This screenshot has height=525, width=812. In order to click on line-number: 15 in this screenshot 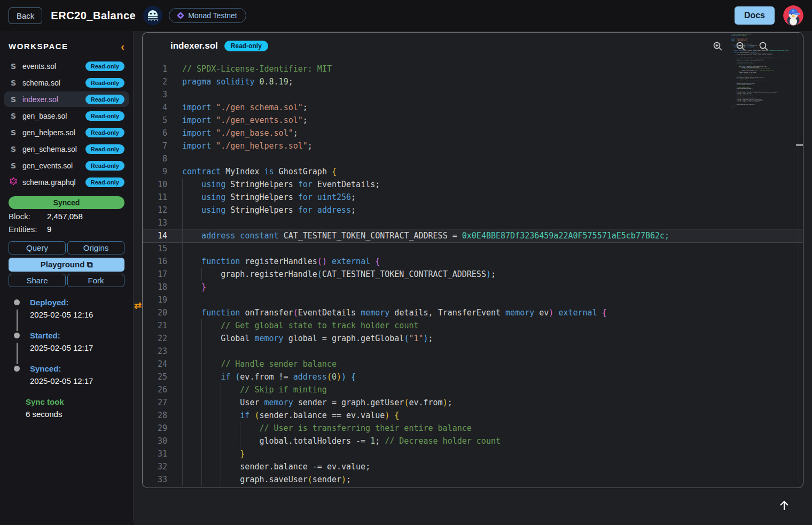, I will do `click(156, 249)`.